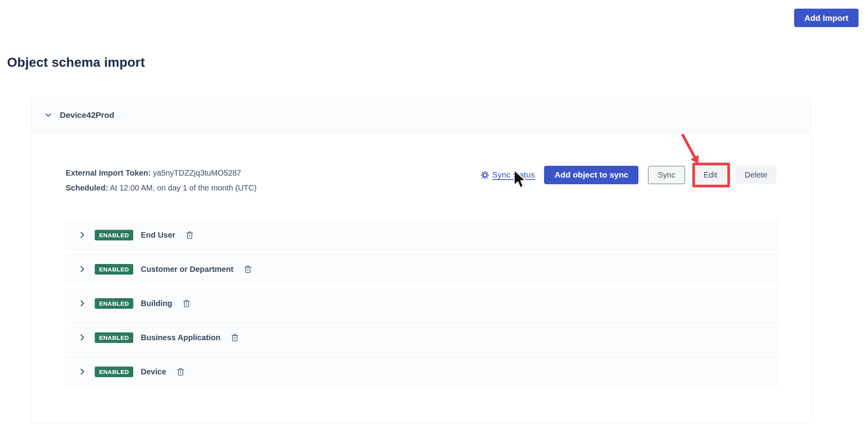  I want to click on object-type-label: Business Application, so click(181, 338).